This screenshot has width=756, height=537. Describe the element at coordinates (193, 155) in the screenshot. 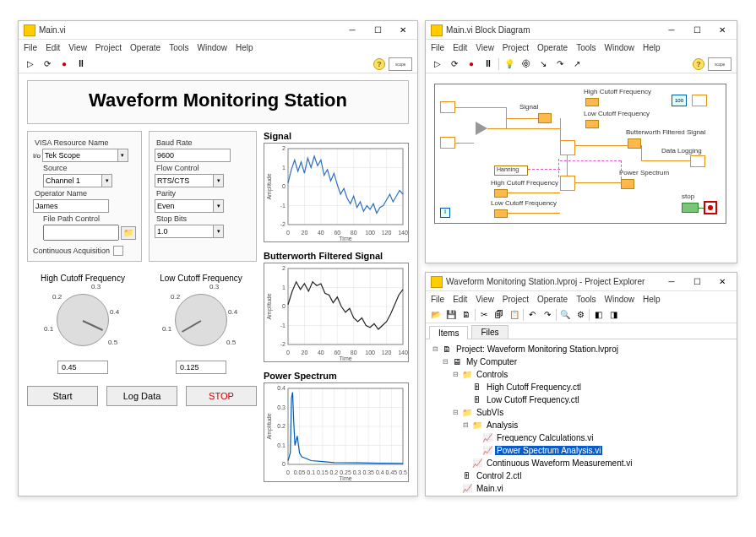

I see `baud-input` at that location.